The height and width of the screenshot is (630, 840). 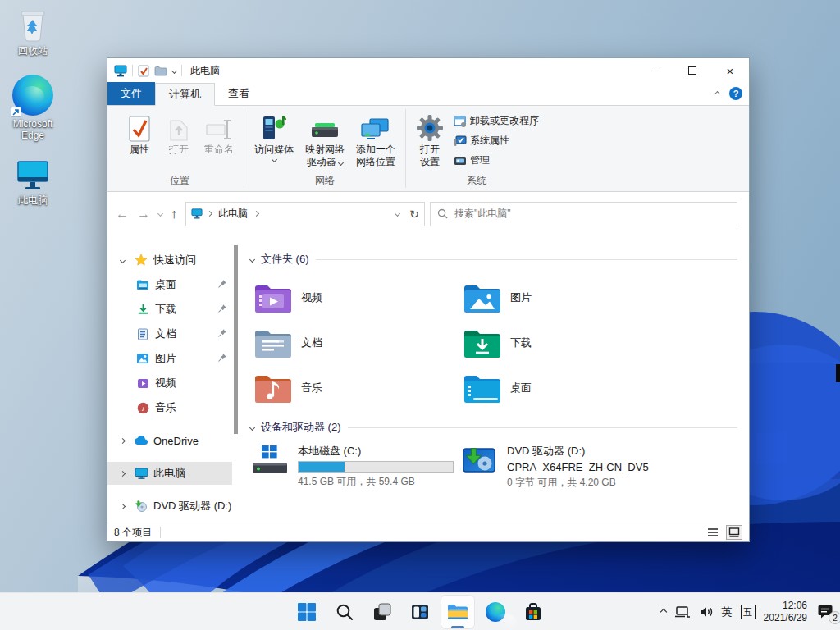 I want to click on sidebar-item-music: ♪ 音乐, so click(x=170, y=408).